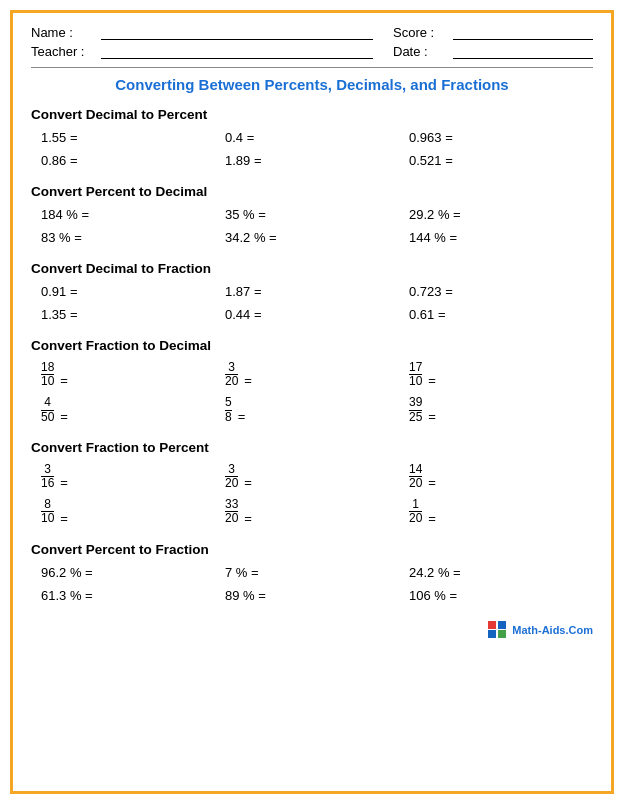 This screenshot has height=804, width=624. I want to click on header-row-teacher: Teacher : Date :, so click(312, 52).